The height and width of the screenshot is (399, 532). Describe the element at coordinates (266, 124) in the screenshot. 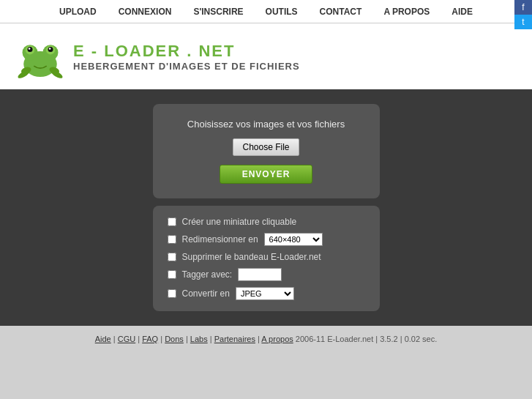

I see `upload-title: Choisissez vos images et vos fichiers` at that location.